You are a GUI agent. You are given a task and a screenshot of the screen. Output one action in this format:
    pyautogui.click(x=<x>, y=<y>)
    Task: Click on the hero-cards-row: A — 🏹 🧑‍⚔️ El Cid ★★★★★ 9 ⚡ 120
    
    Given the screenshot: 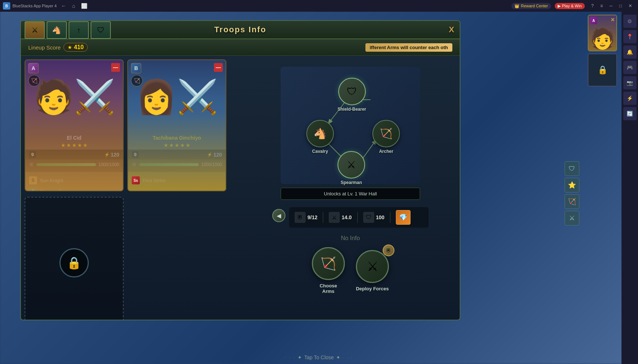 What is the action you would take?
    pyautogui.click(x=131, y=125)
    